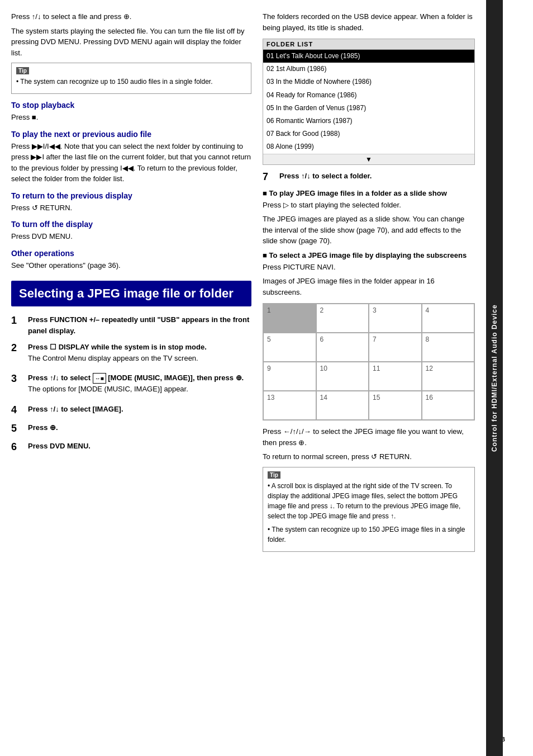  I want to click on step-1: 1 Press FUNCTION +/– repeatedly until "U…, so click(131, 325).